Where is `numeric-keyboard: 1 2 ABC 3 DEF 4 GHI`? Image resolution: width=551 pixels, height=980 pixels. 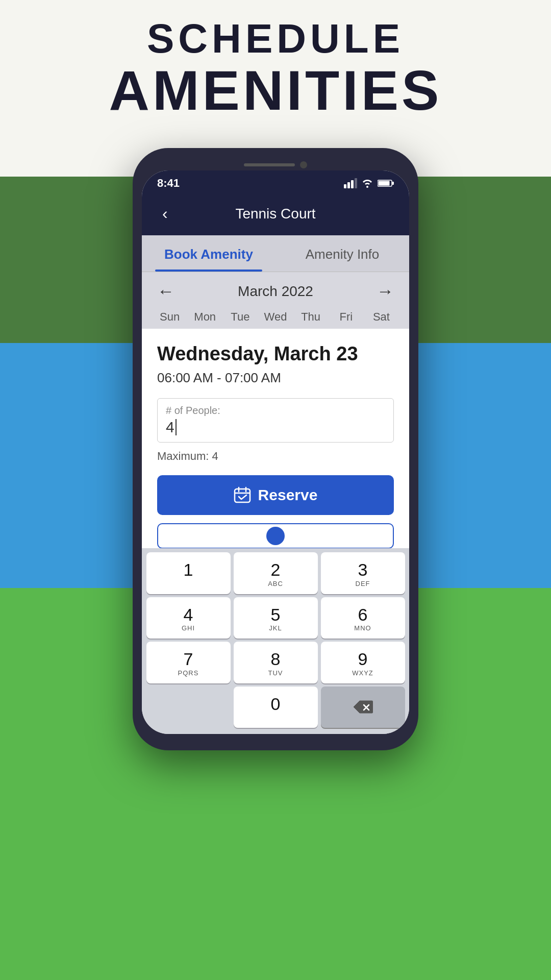 numeric-keyboard: 1 2 ABC 3 DEF 4 GHI is located at coordinates (276, 641).